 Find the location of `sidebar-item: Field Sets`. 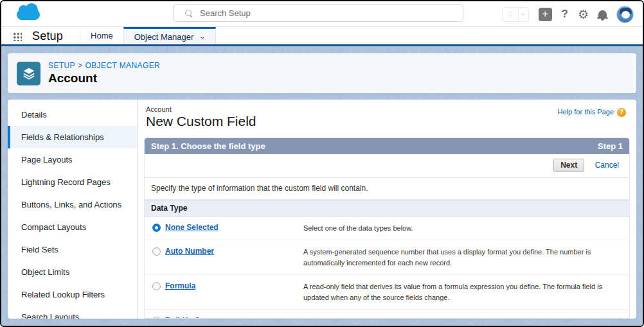

sidebar-item: Field Sets is located at coordinates (72, 249).